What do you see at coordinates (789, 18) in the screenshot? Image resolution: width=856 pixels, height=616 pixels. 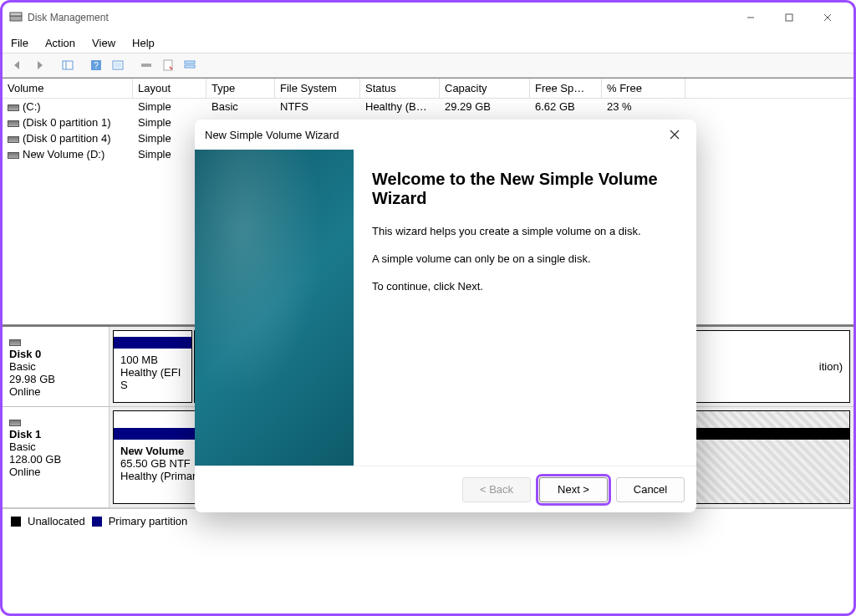 I see `maximize-button` at bounding box center [789, 18].